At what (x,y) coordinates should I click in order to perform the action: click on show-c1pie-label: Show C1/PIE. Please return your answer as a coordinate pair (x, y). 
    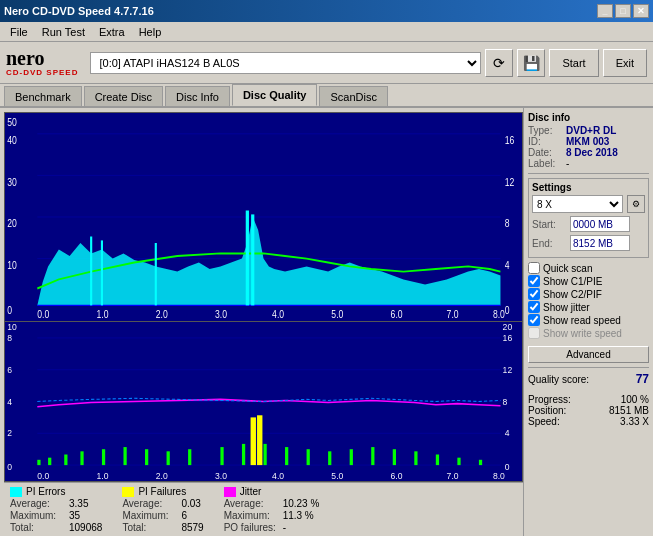
    Looking at the image, I should click on (572, 282).